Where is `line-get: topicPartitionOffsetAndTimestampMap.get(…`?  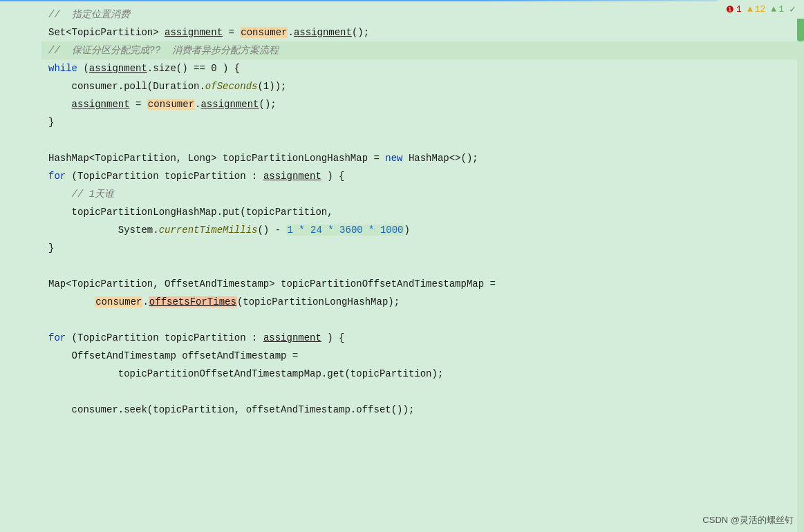
line-get: topicPartitionOffsetAndTimestampMap.get(… is located at coordinates (423, 374).